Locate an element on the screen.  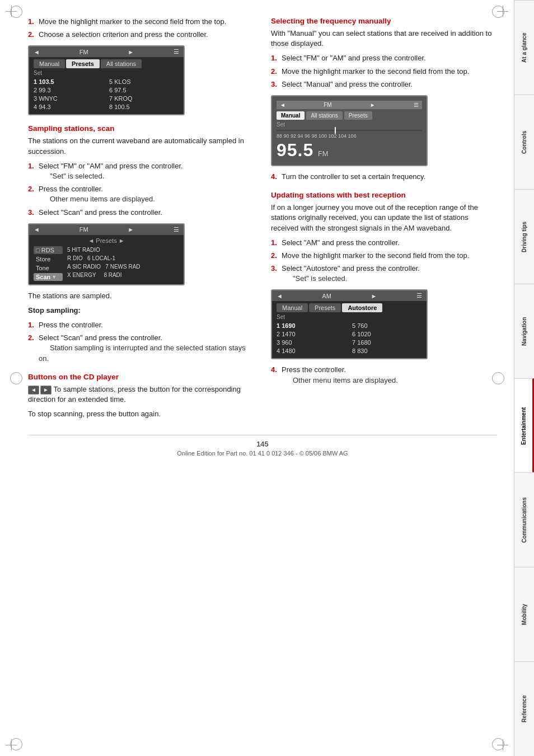
upd-num-2: 2. is located at coordinates (275, 256).